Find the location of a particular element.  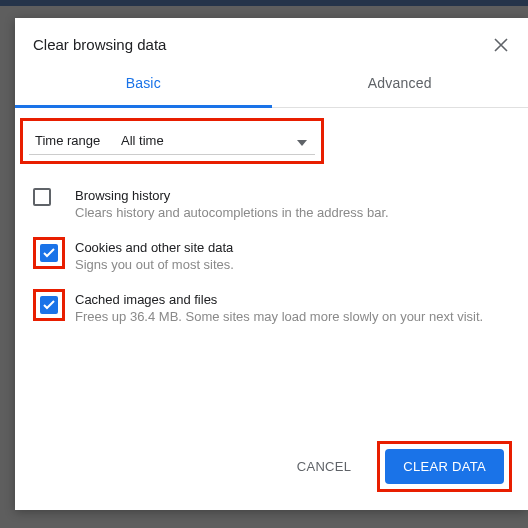

option-sub: Clears history and autocompletions in th… is located at coordinates (296, 212).